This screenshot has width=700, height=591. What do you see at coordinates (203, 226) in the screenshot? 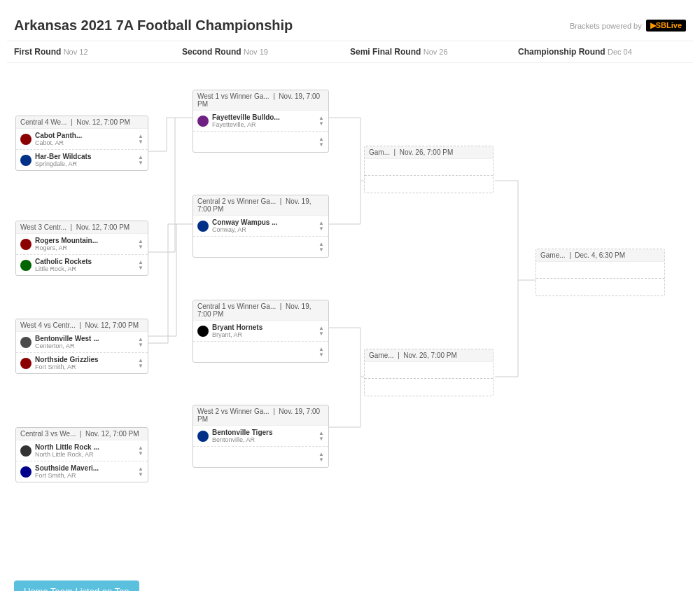
I see `conway-icon` at bounding box center [203, 226].